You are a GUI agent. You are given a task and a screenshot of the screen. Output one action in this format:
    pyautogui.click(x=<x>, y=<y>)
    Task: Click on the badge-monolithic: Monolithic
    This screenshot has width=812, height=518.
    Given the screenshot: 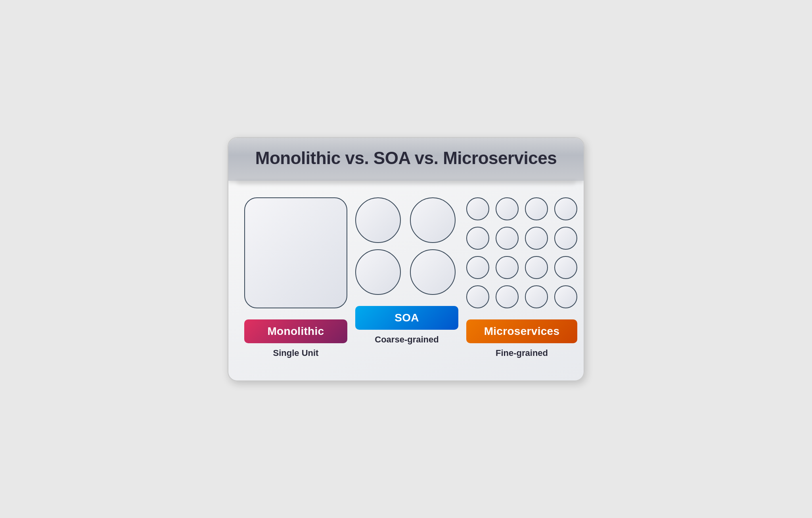 What is the action you would take?
    pyautogui.click(x=296, y=331)
    